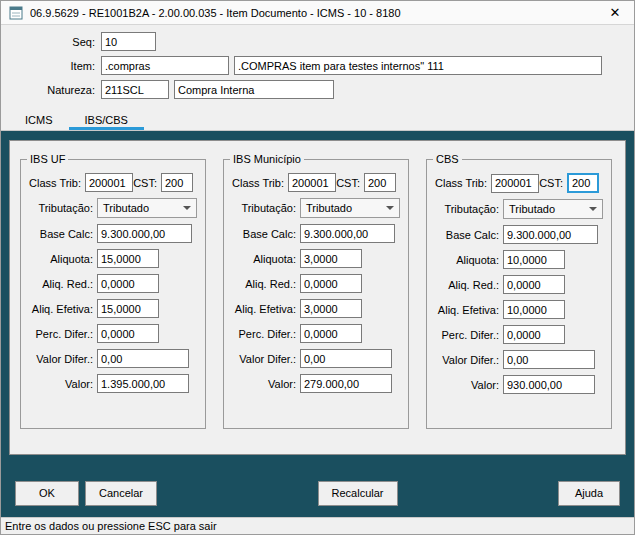  What do you see at coordinates (16, 13) in the screenshot?
I see `app-icon` at bounding box center [16, 13].